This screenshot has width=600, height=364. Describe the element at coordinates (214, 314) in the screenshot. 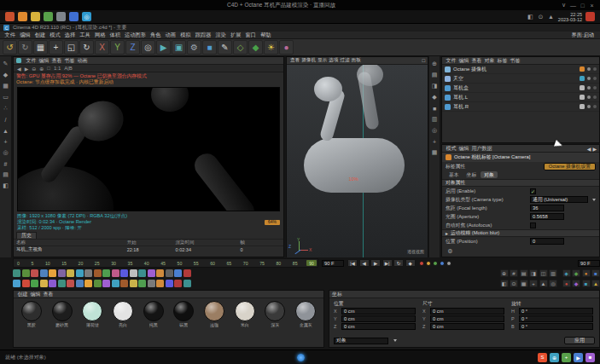

I see `material-item: 浅咖` at that location.